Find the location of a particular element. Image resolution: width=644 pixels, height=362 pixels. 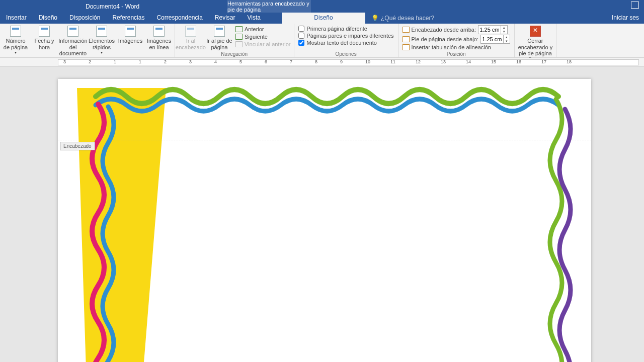

contextual-tab-title: Herramientas para encabezado y pie de pá… is located at coordinates (269, 6).